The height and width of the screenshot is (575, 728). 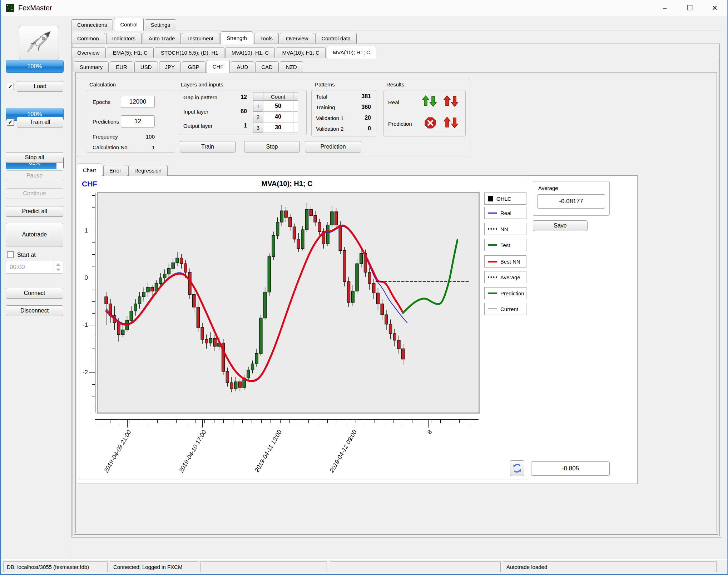 I want to click on maximize-icon: ☐, so click(x=690, y=8).